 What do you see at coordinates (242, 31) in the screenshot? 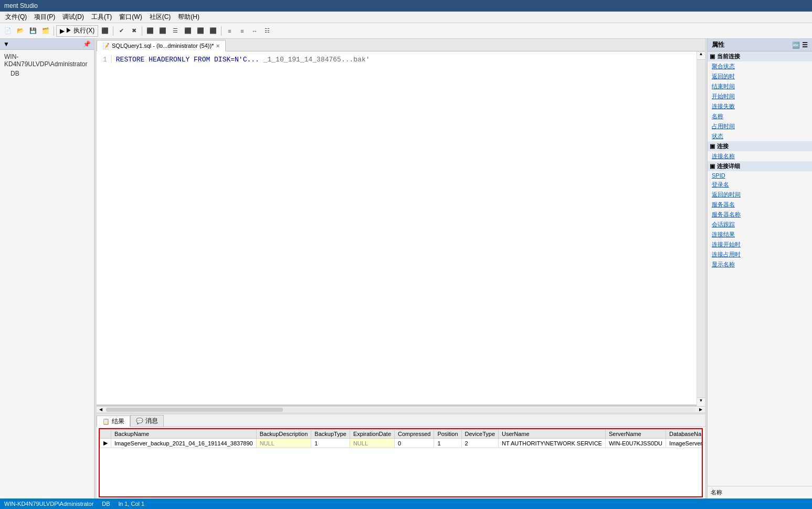
I see `toolbar-btn8: ≡` at bounding box center [242, 31].